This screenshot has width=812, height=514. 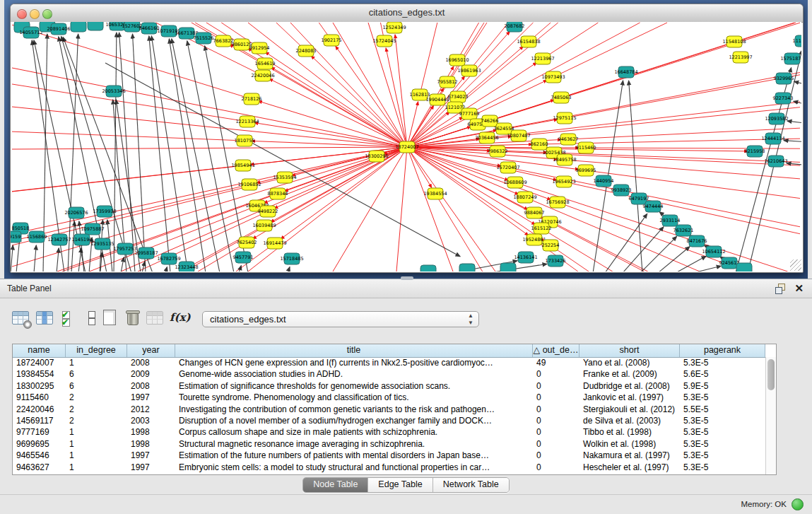 What do you see at coordinates (561, 98) in the screenshot?
I see `graph-node: 7485063` at bounding box center [561, 98].